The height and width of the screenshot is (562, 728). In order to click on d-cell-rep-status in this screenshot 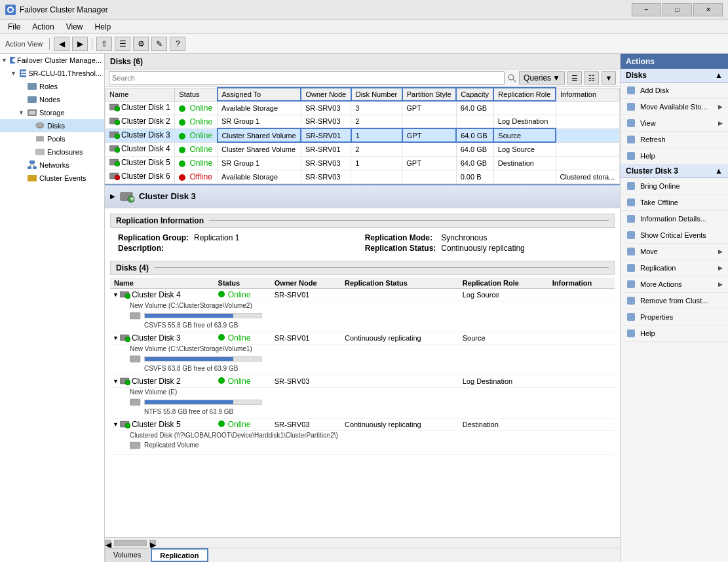, I will do `click(400, 381)`.